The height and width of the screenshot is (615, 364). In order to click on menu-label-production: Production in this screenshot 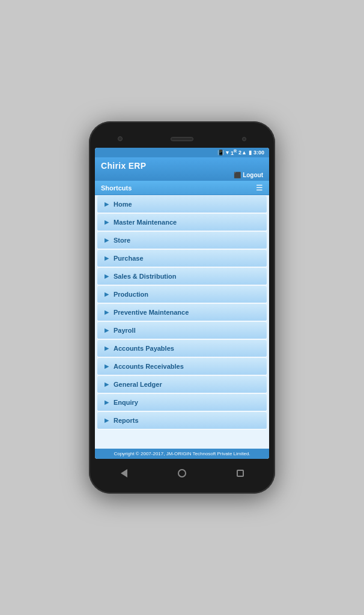, I will do `click(131, 294)`.